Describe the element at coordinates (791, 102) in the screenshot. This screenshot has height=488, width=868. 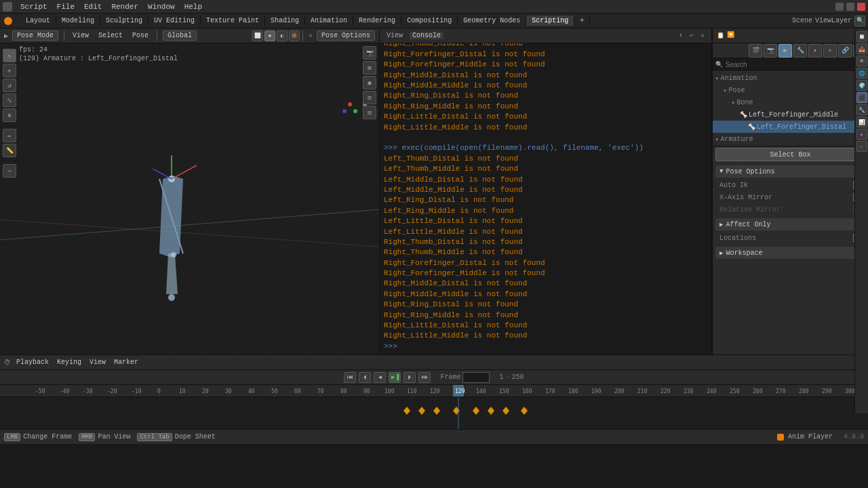
I see `outliner-area: 🔍 ▸Animation▸Pose▸Bone🦴Left_Forefinger_M…` at that location.